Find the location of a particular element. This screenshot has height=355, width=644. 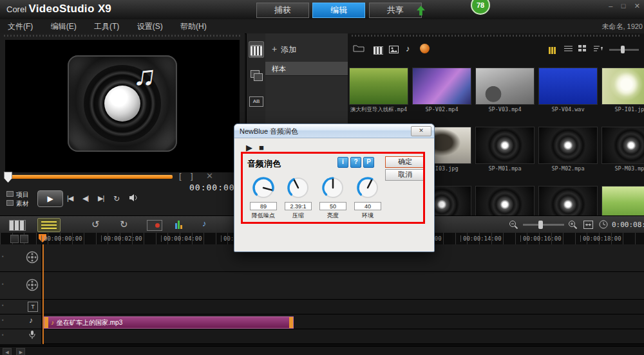

minimize-button: – is located at coordinates (611, 6).